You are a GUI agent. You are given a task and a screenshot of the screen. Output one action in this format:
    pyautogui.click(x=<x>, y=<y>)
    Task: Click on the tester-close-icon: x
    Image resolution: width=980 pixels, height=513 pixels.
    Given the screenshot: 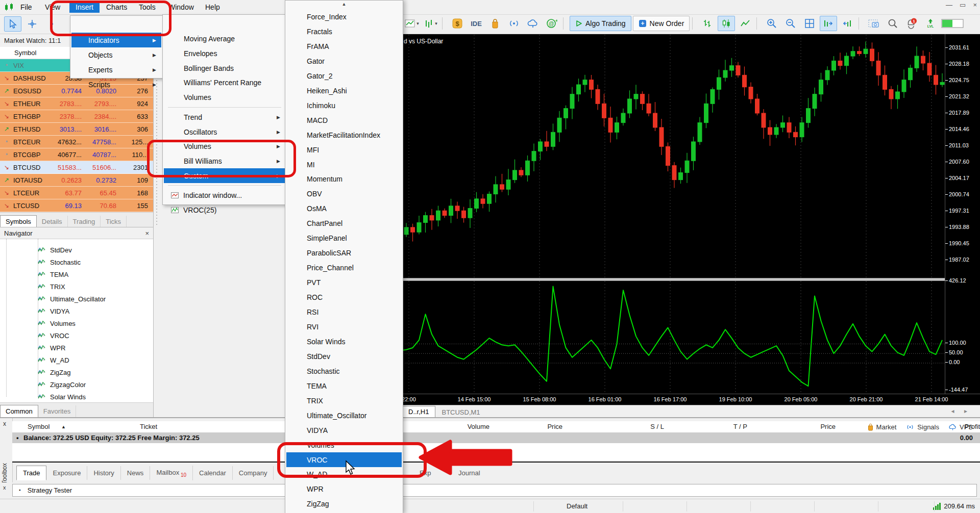 What is the action you would take?
    pyautogui.click(x=5, y=488)
    